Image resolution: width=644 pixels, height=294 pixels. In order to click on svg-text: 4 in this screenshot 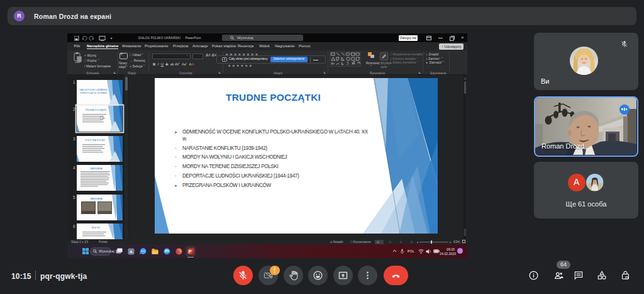, I will do `click(74, 167)`.